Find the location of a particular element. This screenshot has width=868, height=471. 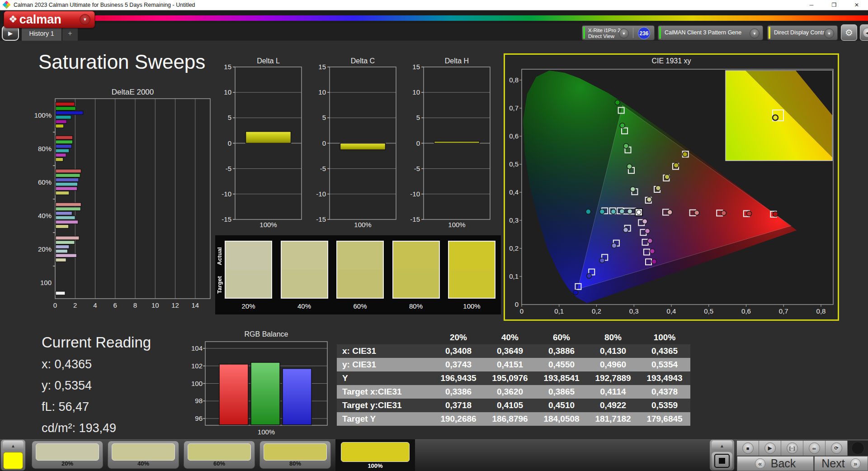

white-point-measured is located at coordinates (639, 212).